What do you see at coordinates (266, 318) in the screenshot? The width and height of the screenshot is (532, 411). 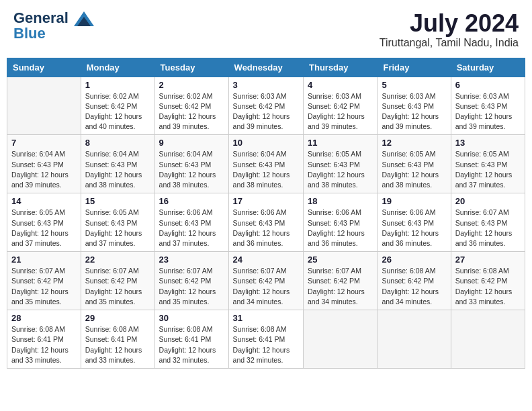 I see `day-number: 31` at bounding box center [266, 318].